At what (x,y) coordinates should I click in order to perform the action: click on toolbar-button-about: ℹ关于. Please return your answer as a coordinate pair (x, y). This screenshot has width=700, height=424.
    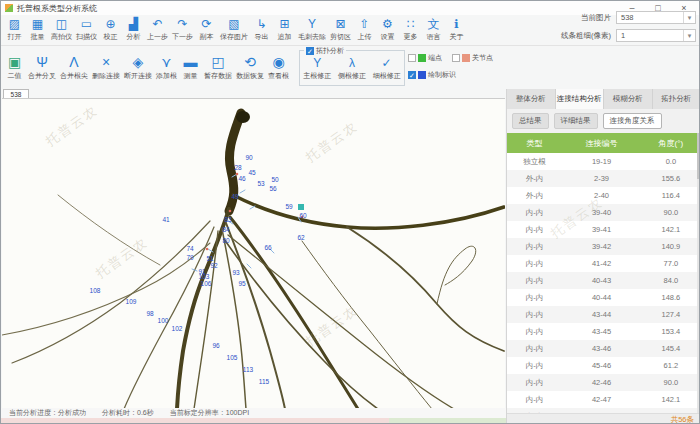
    Looking at the image, I should click on (456, 30).